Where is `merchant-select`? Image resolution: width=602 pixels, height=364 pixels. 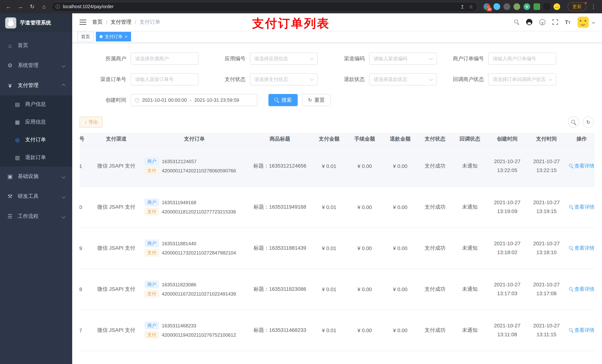
merchant-select is located at coordinates (165, 59).